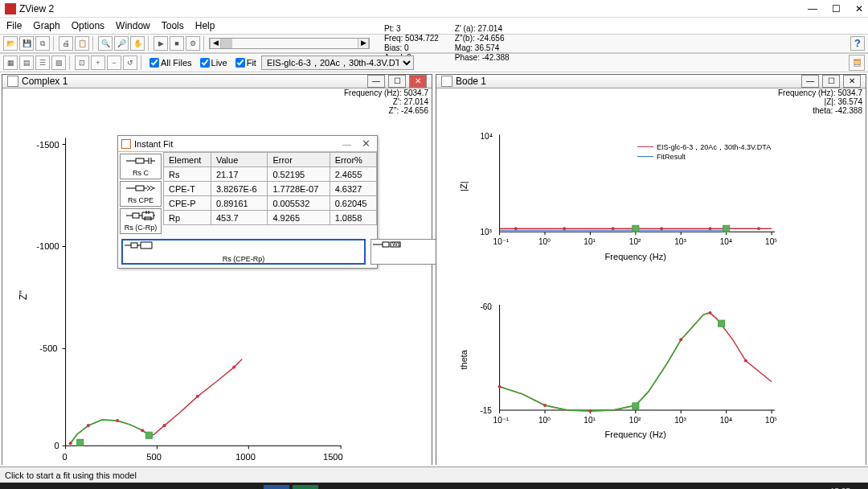 The height and width of the screenshot is (489, 868). Describe the element at coordinates (121, 43) in the screenshot. I see `zoomout-icon: 🔎` at that location.